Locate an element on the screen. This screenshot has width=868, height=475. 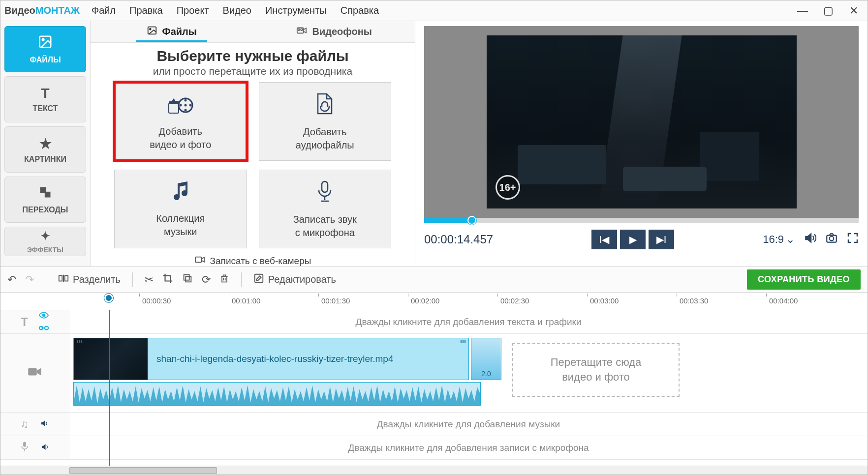
separator is located at coordinates (46, 280).